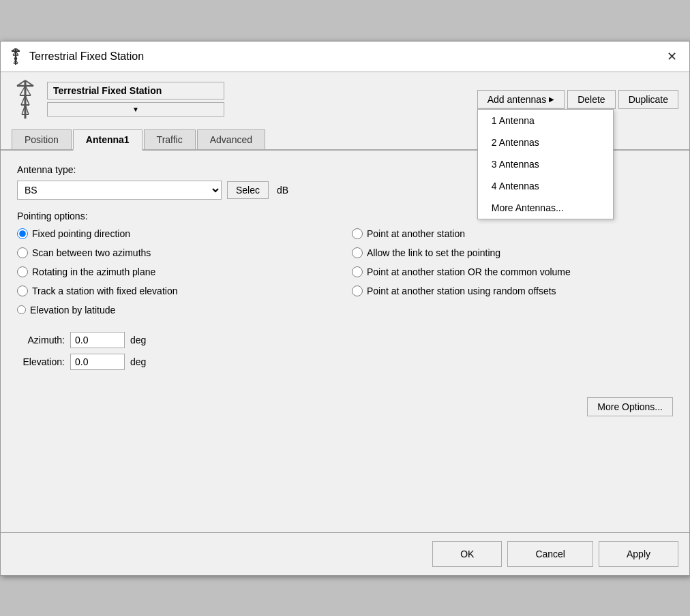 The image size is (690, 616). Describe the element at coordinates (345, 310) in the screenshot. I see `radio-elevation-latitude: Elevation by latitude` at that location.